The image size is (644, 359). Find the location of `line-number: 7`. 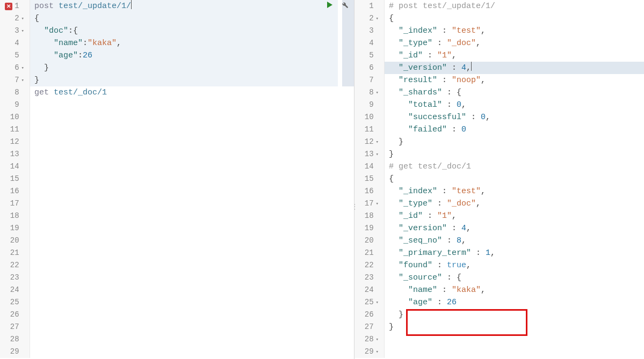

line-number: 7 is located at coordinates (17, 80).